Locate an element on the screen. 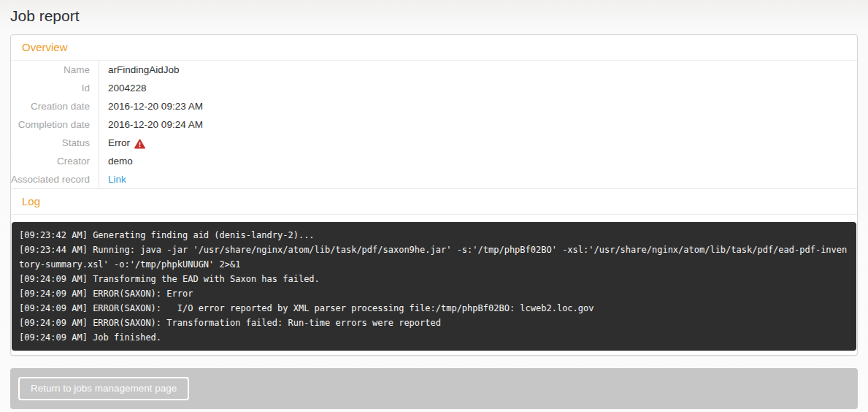 This screenshot has width=868, height=412. field-value: 2004228 is located at coordinates (478, 88).